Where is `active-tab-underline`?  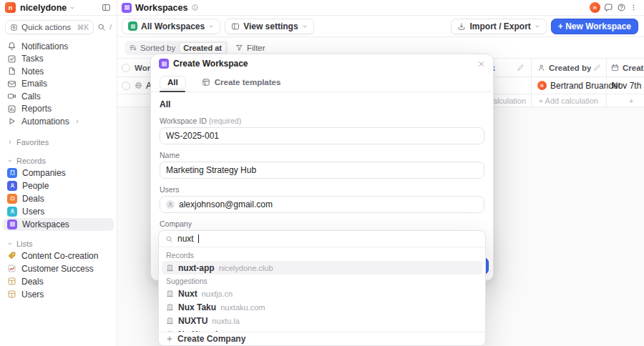
active-tab-underline is located at coordinates (172, 92).